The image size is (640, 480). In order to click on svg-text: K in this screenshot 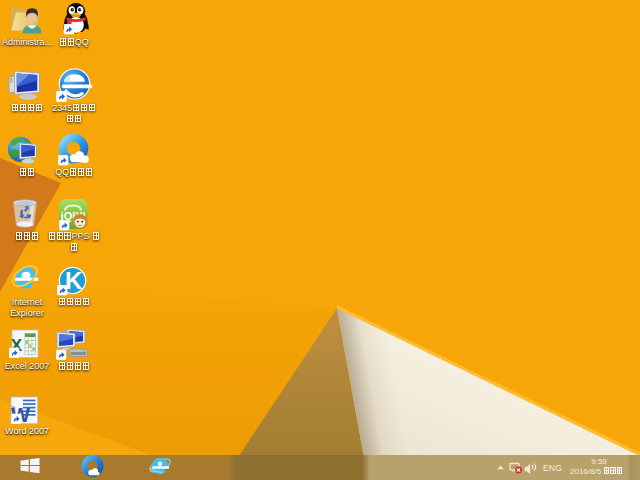, I will do `click(74, 280)`.